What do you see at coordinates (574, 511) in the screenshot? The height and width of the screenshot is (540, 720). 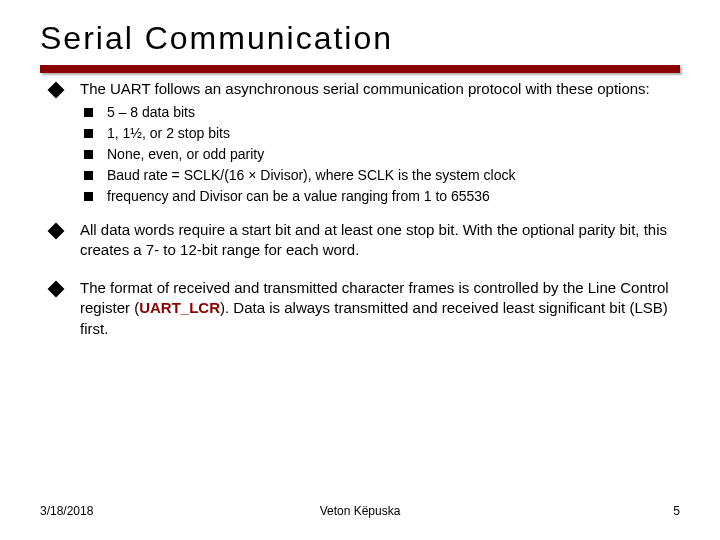 I see `footer-page-number: 5` at bounding box center [574, 511].